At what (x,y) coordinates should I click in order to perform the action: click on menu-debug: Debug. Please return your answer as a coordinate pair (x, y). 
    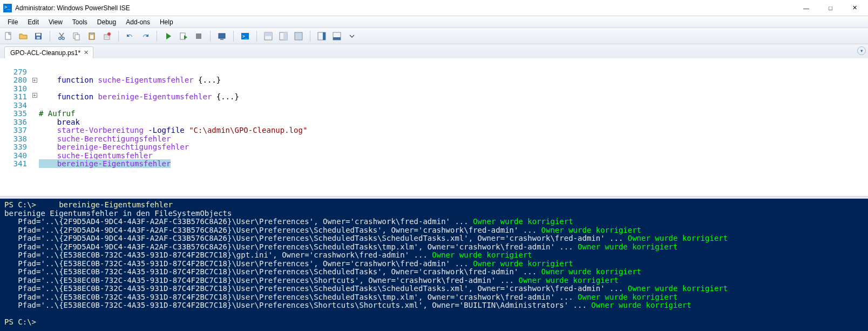
    Looking at the image, I should click on (107, 22).